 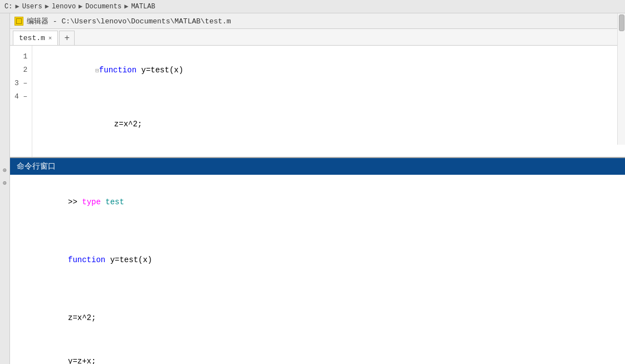 What do you see at coordinates (82, 361) in the screenshot?
I see `cmd-text-y: y=z+x;` at bounding box center [82, 361].